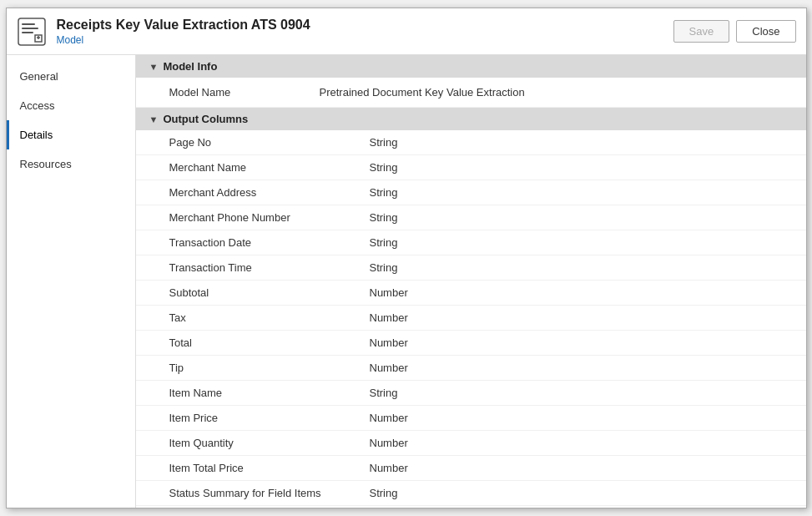 The image size is (812, 516). Describe the element at coordinates (471, 119) in the screenshot. I see `output-columns-section-header: ▼ Output Columns` at that location.